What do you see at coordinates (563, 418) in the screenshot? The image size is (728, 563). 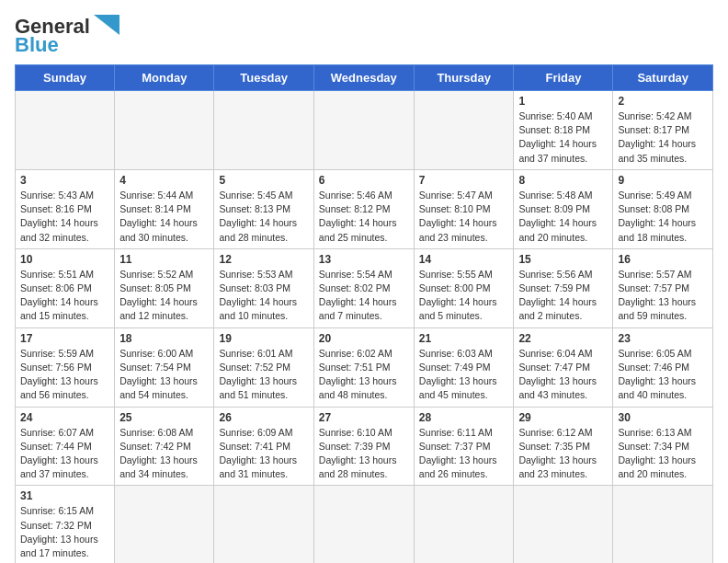 I see `day-number: 29` at bounding box center [563, 418].